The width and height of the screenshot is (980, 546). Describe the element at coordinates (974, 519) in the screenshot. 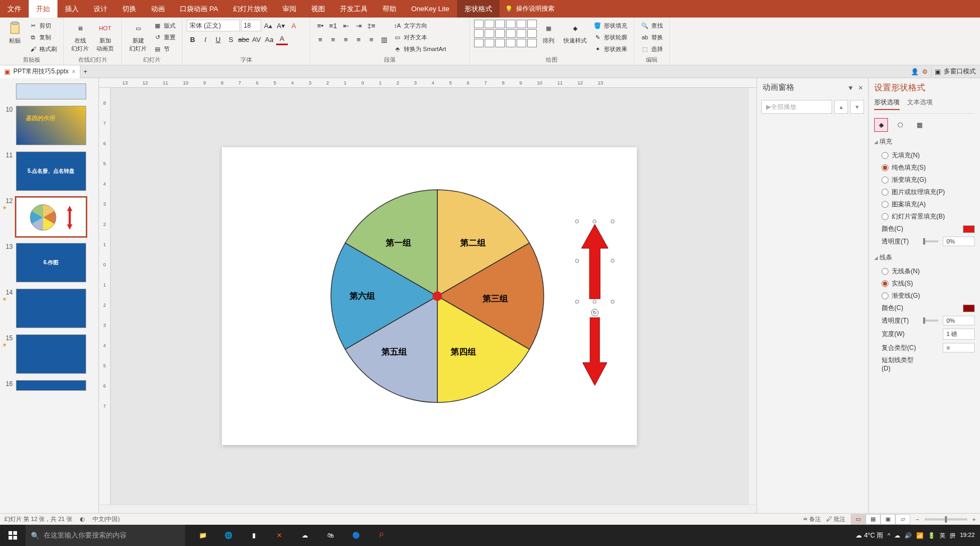

I see `zoom-in-button: +` at that location.